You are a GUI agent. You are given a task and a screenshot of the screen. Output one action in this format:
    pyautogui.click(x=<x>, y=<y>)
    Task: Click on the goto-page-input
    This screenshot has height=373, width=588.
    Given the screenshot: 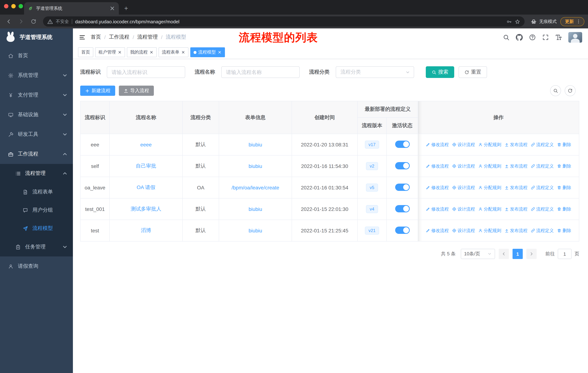 What is the action you would take?
    pyautogui.click(x=565, y=254)
    